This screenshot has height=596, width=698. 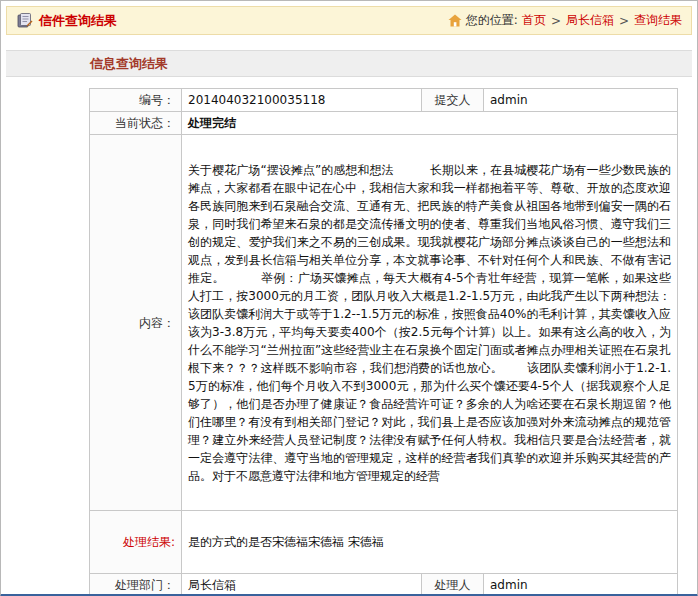 What do you see at coordinates (136, 585) in the screenshot?
I see `department-label: 处理部门：` at bounding box center [136, 585].